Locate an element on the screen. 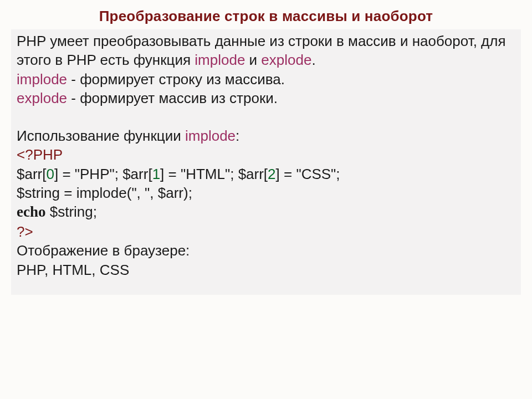  text: PHP, HTML, CSS is located at coordinates (73, 270).